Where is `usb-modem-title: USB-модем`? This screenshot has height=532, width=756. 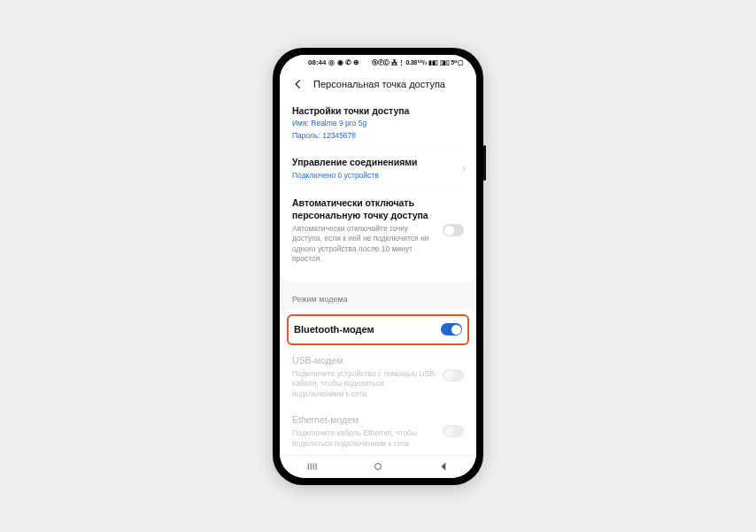 usb-modem-title: USB-модем is located at coordinates (365, 360).